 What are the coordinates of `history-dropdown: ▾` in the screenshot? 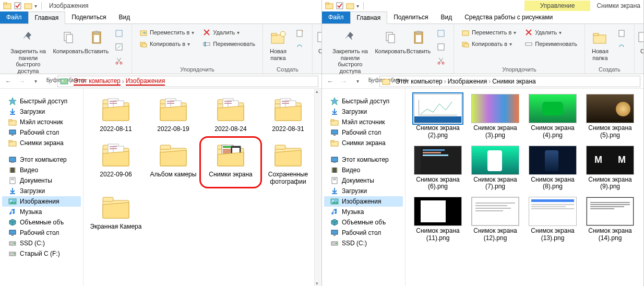 It's located at (35, 81).